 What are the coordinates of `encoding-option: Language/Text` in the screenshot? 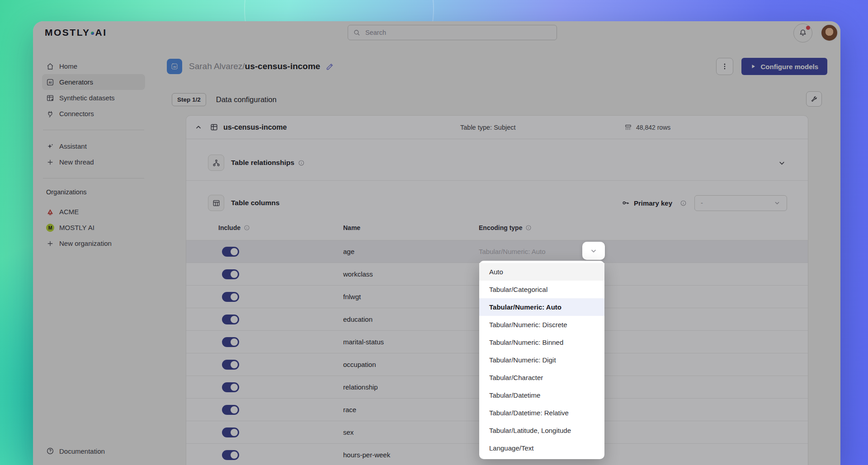 It's located at (542, 448).